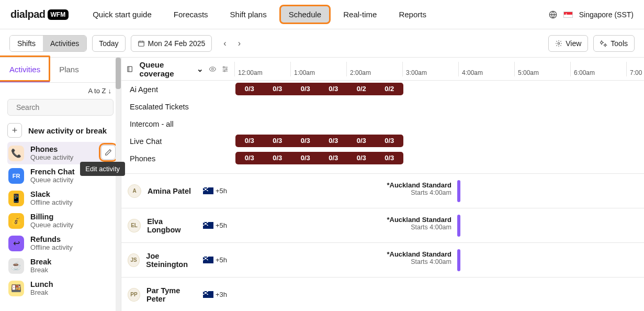 The image size is (644, 311). I want to click on nav-item-reports: Reports, so click(412, 15).